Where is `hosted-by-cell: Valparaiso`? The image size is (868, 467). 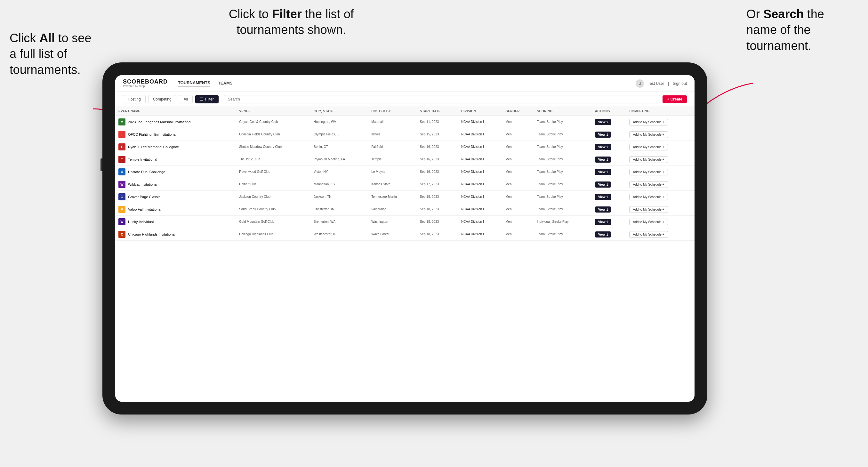
hosted-by-cell: Valparaiso is located at coordinates (392, 210).